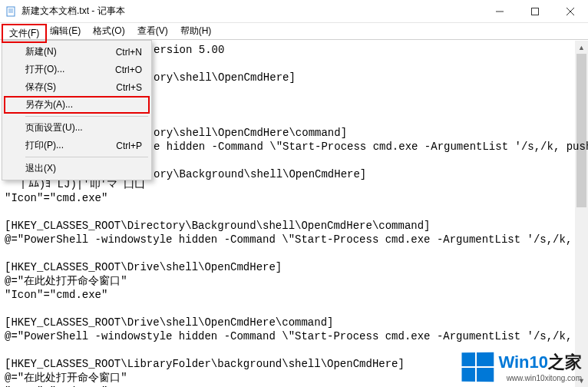  Describe the element at coordinates (500, 11) in the screenshot. I see `minimize-button` at that location.